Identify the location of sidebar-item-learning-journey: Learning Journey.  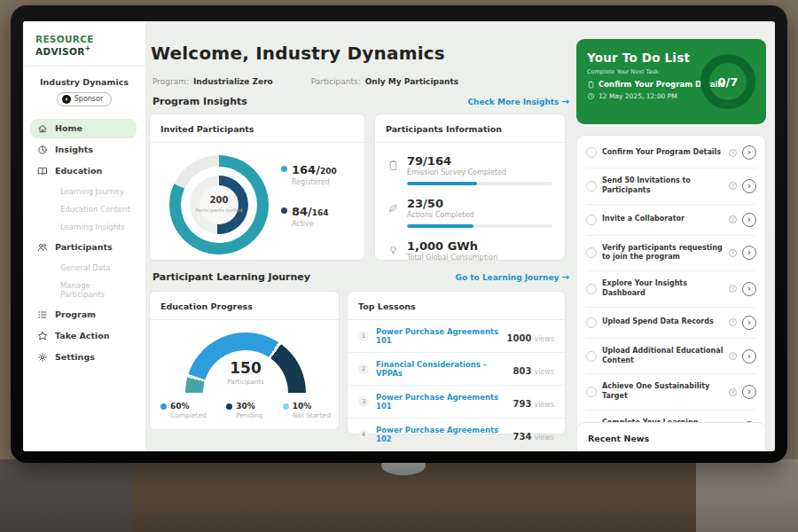
(98, 192).